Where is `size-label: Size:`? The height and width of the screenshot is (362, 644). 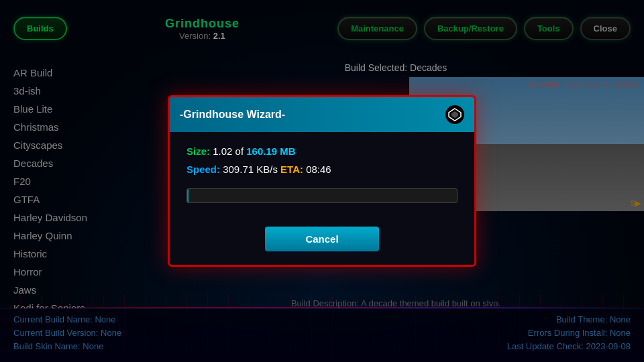 size-label: Size: is located at coordinates (199, 152).